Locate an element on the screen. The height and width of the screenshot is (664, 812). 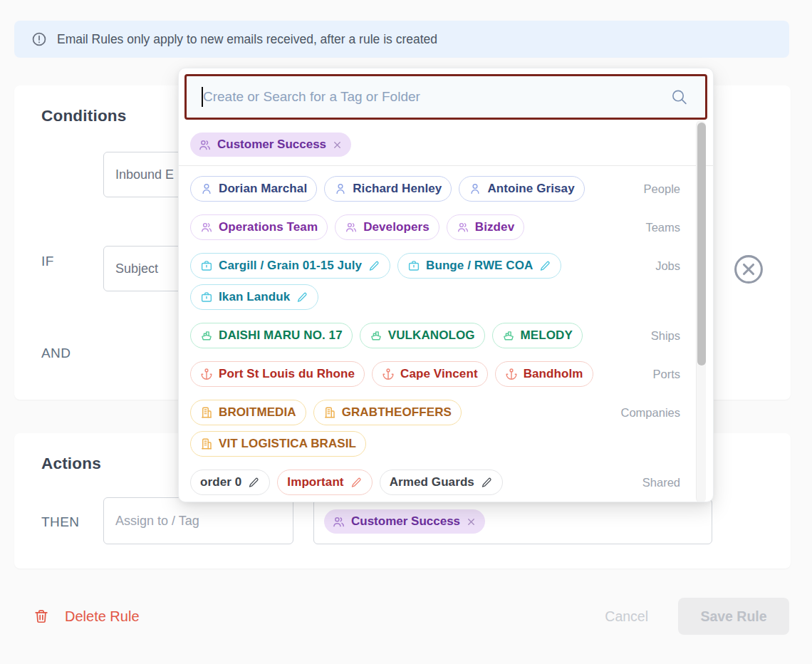
tag-search-box is located at coordinates (446, 97).